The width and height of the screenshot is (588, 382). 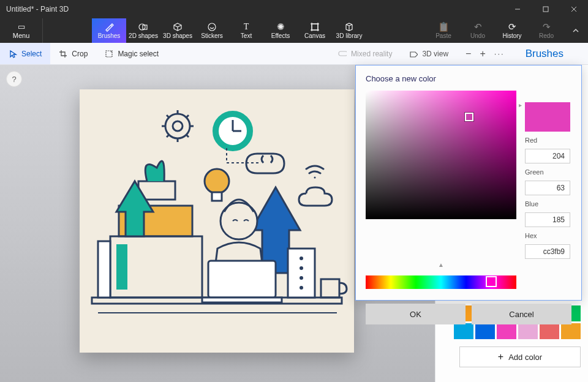 I want to click on hue-pointer-icon: ▲, so click(x=440, y=264).